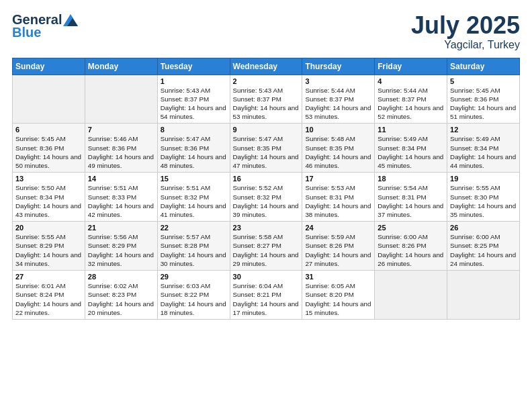 This screenshot has height=411, width=532. I want to click on calendar-cell: 18Sunrise: 5:54 AMSunset: 8:31 PMDayligh…, so click(411, 197).